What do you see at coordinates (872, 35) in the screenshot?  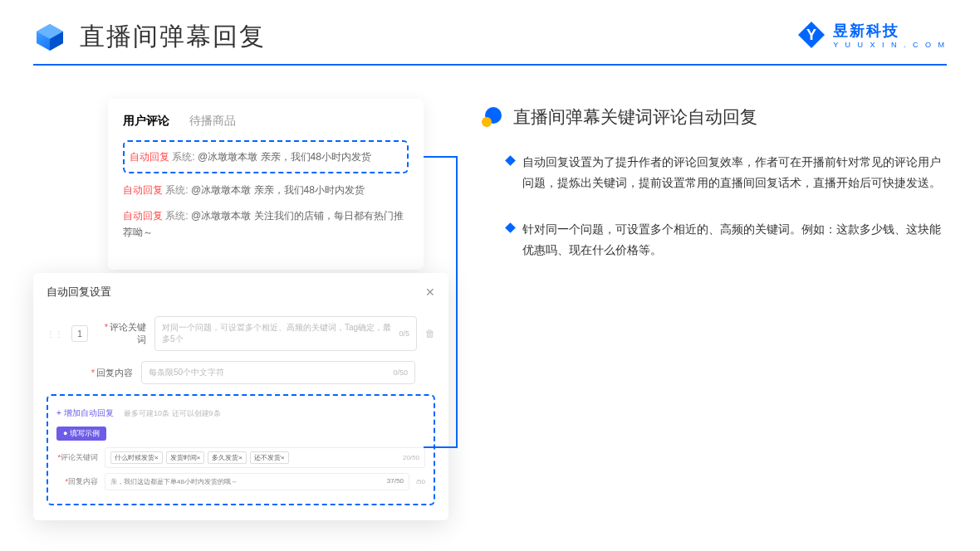 I see `brand-logo: Y 昱新科技 Y U U X I N . C O M` at bounding box center [872, 35].